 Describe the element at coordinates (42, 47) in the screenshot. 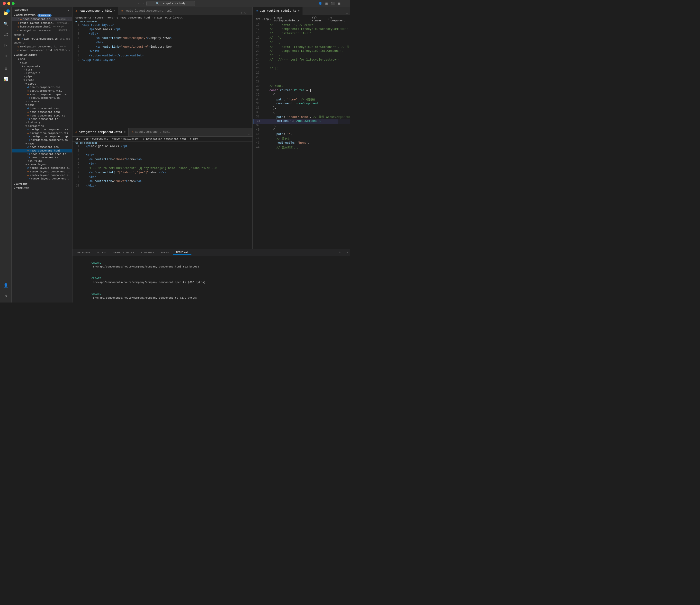

I see `group3-navigation: ◇ navigation.component.html src/r...` at that location.